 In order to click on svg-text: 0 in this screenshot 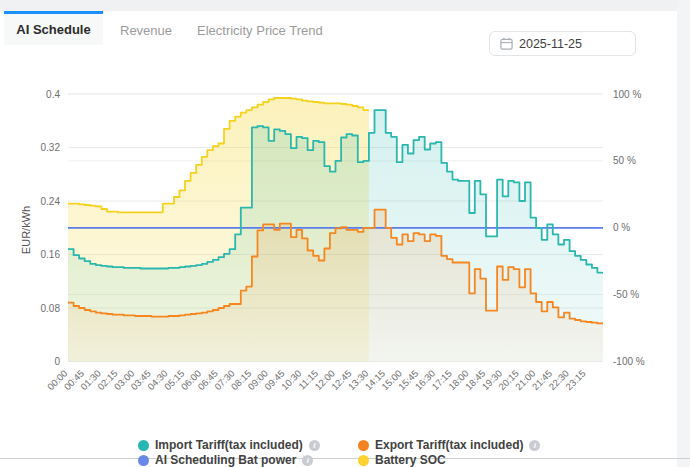, I will do `click(57, 362)`.